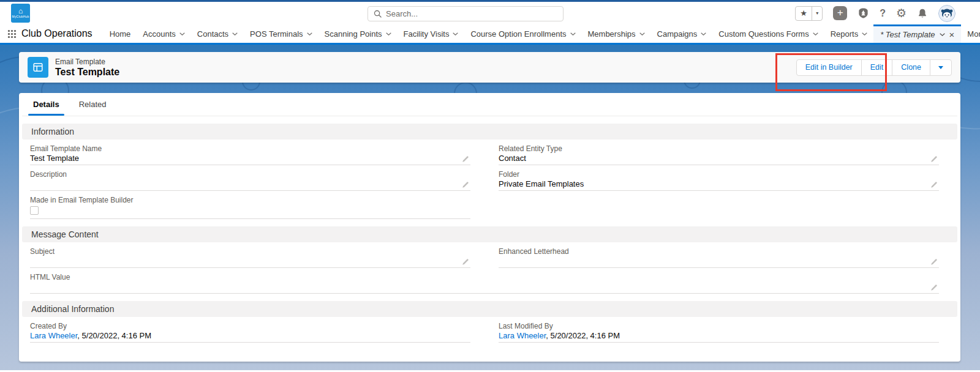 This screenshot has width=980, height=372. What do you see at coordinates (164, 34) in the screenshot?
I see `nav-item-accounts: Accounts` at bounding box center [164, 34].